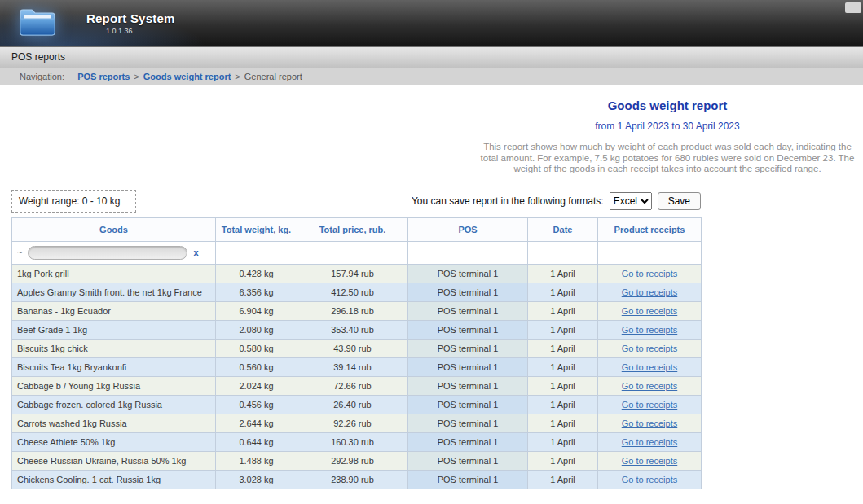  I want to click on weight-cell: 6.356 kg, so click(257, 291).